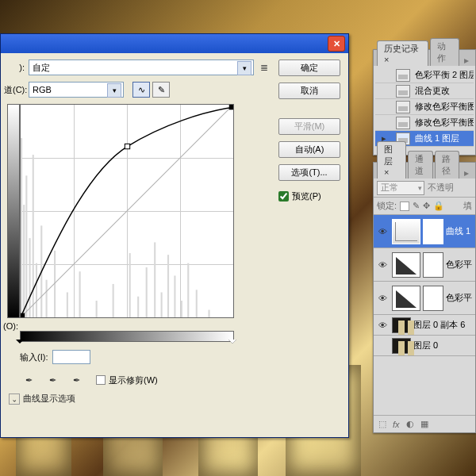 This screenshot has width=476, height=476. What do you see at coordinates (13, 211) in the screenshot?
I see `output-gradient` at bounding box center [13, 211].